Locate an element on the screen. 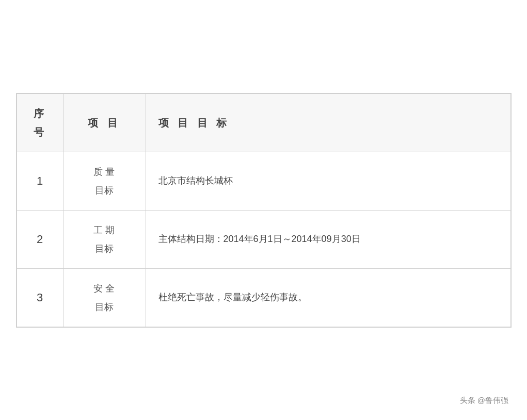 This screenshot has width=527, height=420. item-cell-1: 质 量 目标 is located at coordinates (104, 181).